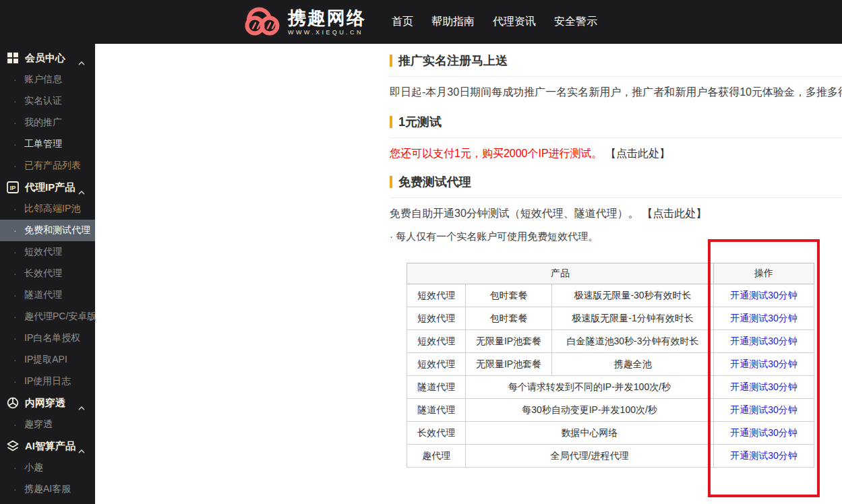 Image resolution: width=842 pixels, height=504 pixels. I want to click on sidebar-item-owned-product-list: 已有产品列表, so click(47, 166).